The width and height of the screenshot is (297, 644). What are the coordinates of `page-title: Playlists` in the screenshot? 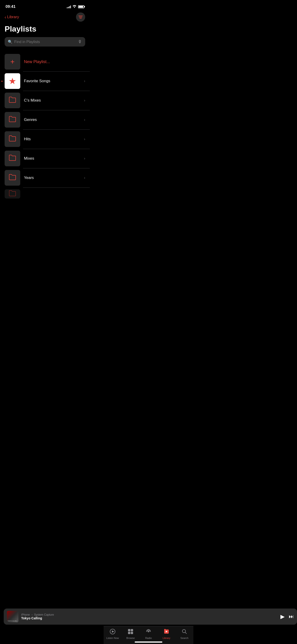 It's located at (45, 30).